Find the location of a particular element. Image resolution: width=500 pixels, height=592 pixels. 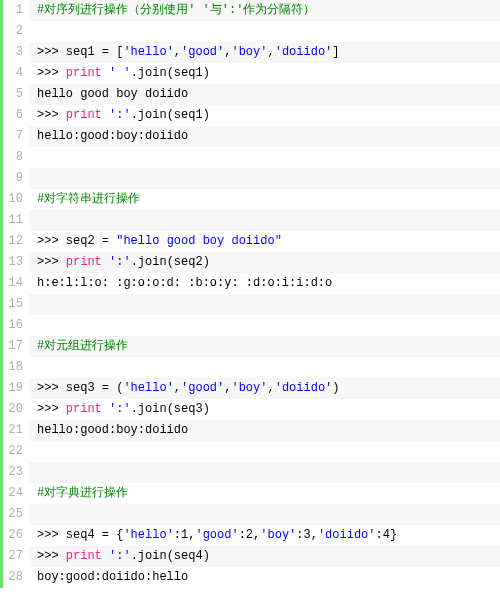

line-number: 8 is located at coordinates (16, 158).